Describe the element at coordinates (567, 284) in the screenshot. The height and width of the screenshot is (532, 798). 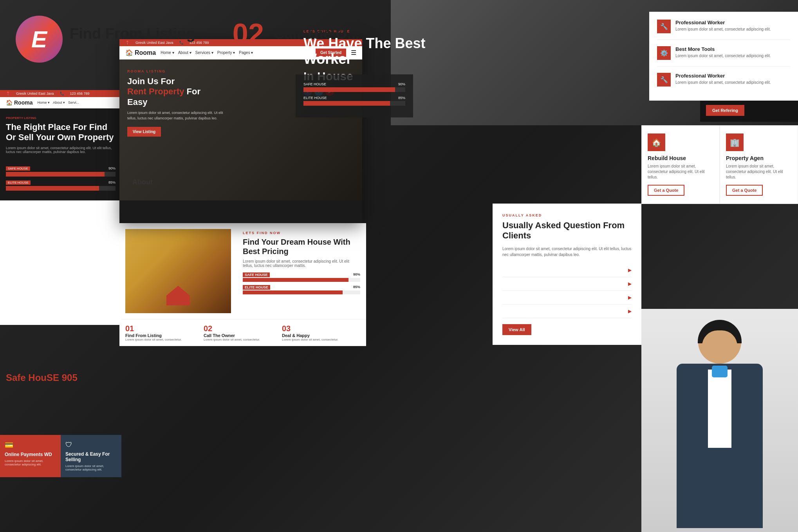
I see `faq-item-2: ▶` at that location.